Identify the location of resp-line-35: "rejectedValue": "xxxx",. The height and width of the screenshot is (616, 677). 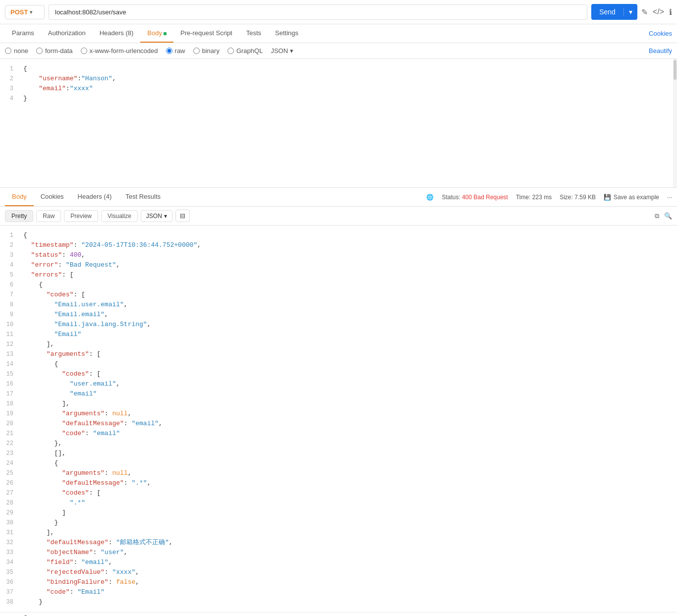
(350, 572).